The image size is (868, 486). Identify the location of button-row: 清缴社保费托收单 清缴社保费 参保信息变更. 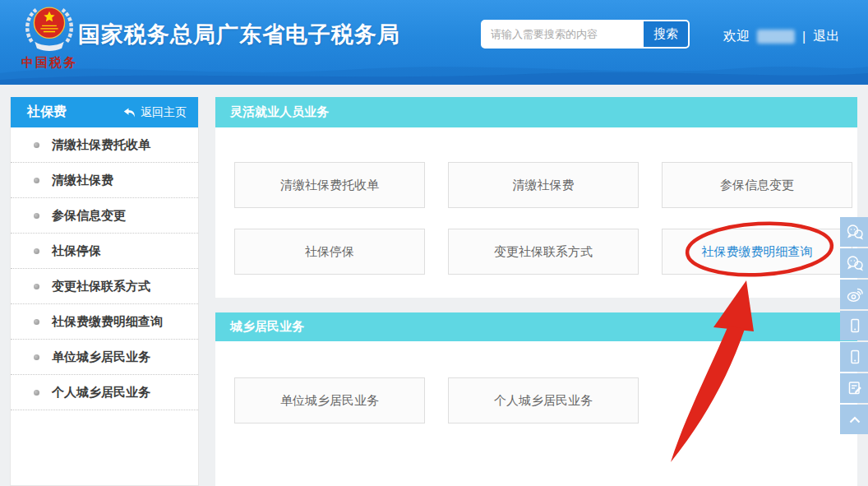
(536, 185).